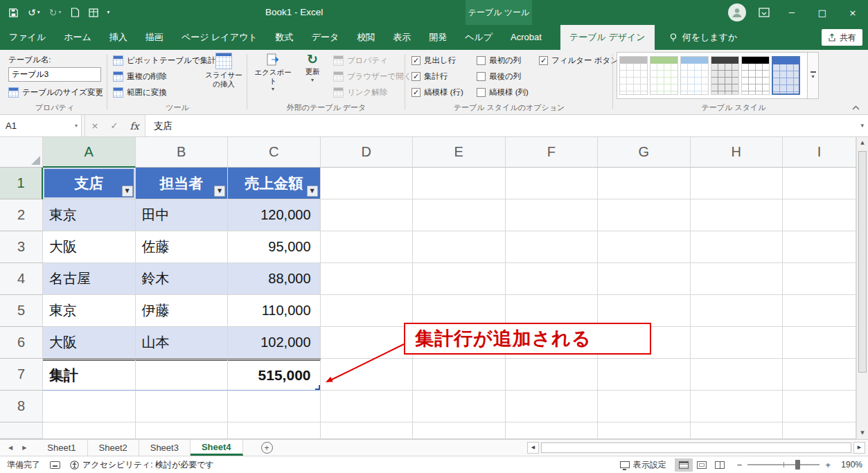 The height and width of the screenshot is (473, 868). What do you see at coordinates (274, 279) in the screenshot?
I see `cell-C4: 88,000` at bounding box center [274, 279].